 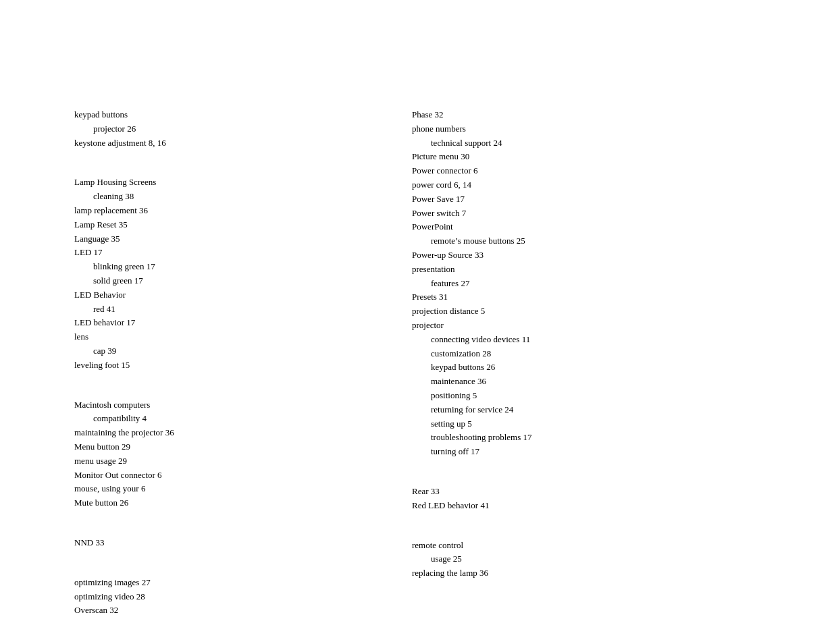 What do you see at coordinates (243, 610) in the screenshot?
I see `index-entry: Overscan 32` at bounding box center [243, 610].